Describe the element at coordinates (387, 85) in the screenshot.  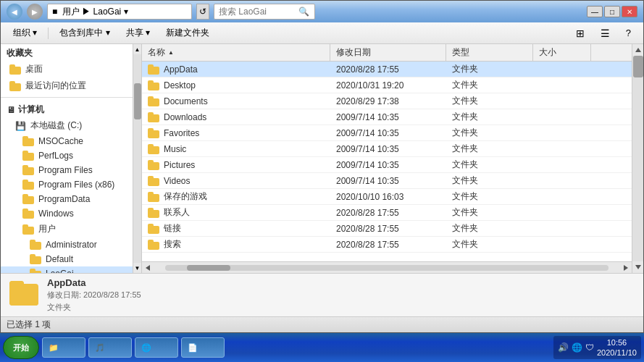
I see `table-row: Desktop 2020/10/31 19:20 文件夹` at that location.